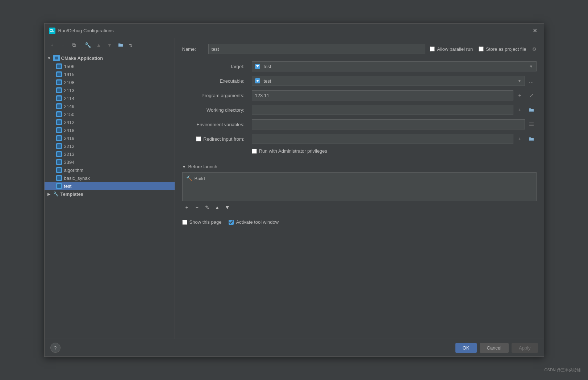 This screenshot has height=380, width=588. Describe the element at coordinates (531, 139) in the screenshot. I see `redirect-browse-button` at that location.